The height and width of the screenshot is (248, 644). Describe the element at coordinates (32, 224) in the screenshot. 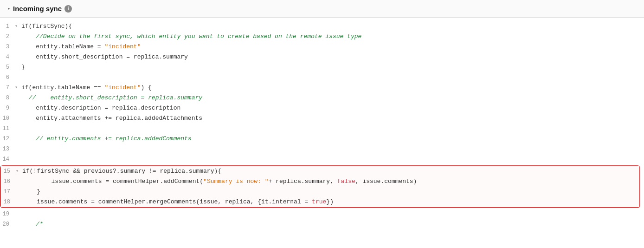

I see `code-segment: /*` at that location.